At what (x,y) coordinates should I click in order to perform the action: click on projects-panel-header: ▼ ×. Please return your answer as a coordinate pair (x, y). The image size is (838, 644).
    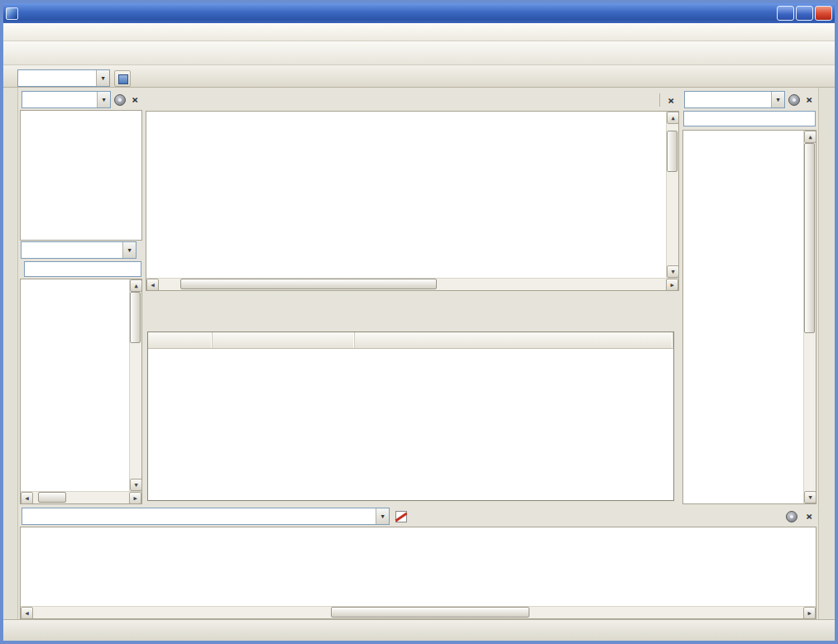
    Looking at the image, I should click on (81, 99).